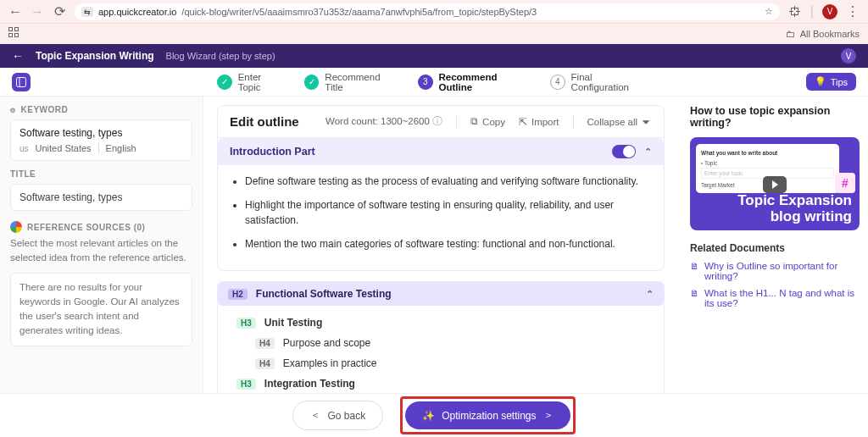 This screenshot has height=437, width=868. I want to click on step-recommend-outline: 3Recommend Outline, so click(475, 82).